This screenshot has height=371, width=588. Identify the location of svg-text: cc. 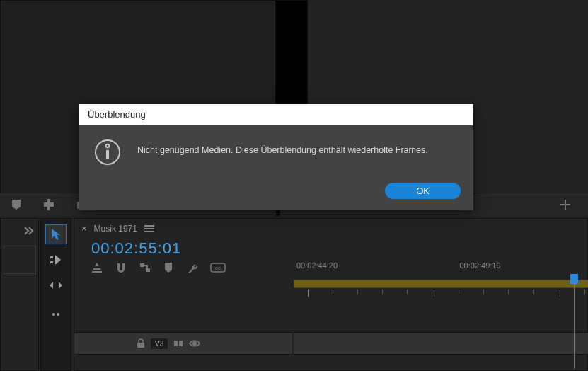
(218, 268).